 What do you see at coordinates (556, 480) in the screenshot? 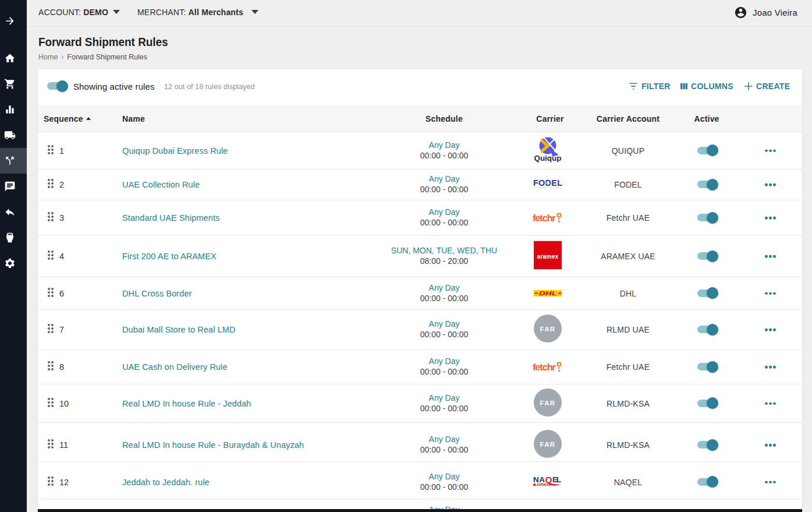
I see `svg-text: EL` at bounding box center [556, 480].